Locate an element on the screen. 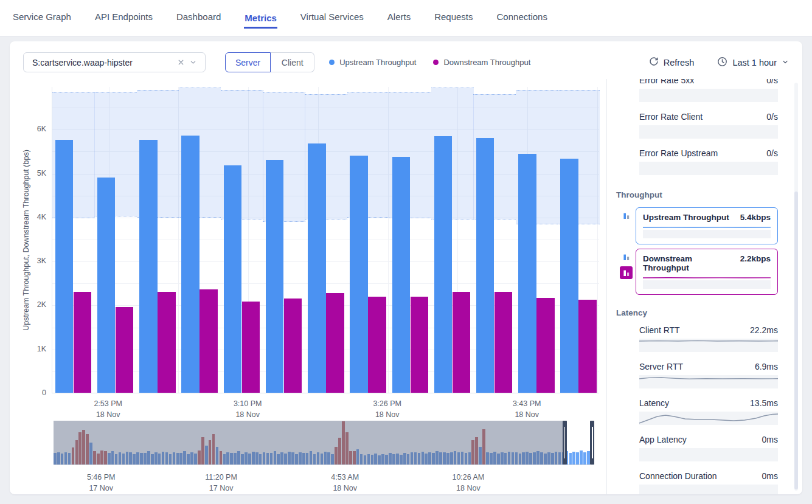  reporter-toggle: Server Client is located at coordinates (270, 62).